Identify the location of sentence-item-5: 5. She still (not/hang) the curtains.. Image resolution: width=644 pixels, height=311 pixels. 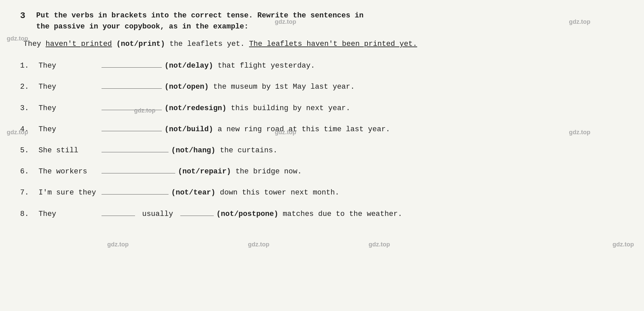
(322, 151).